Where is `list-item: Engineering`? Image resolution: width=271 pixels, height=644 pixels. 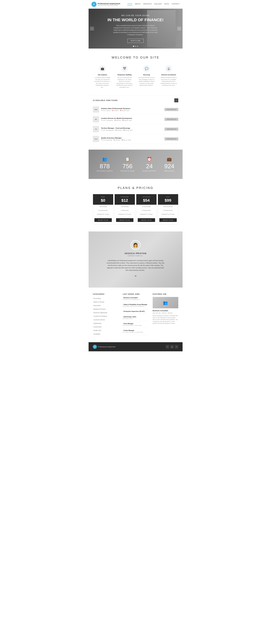
list-item: Engineering is located at coordinates (106, 323).